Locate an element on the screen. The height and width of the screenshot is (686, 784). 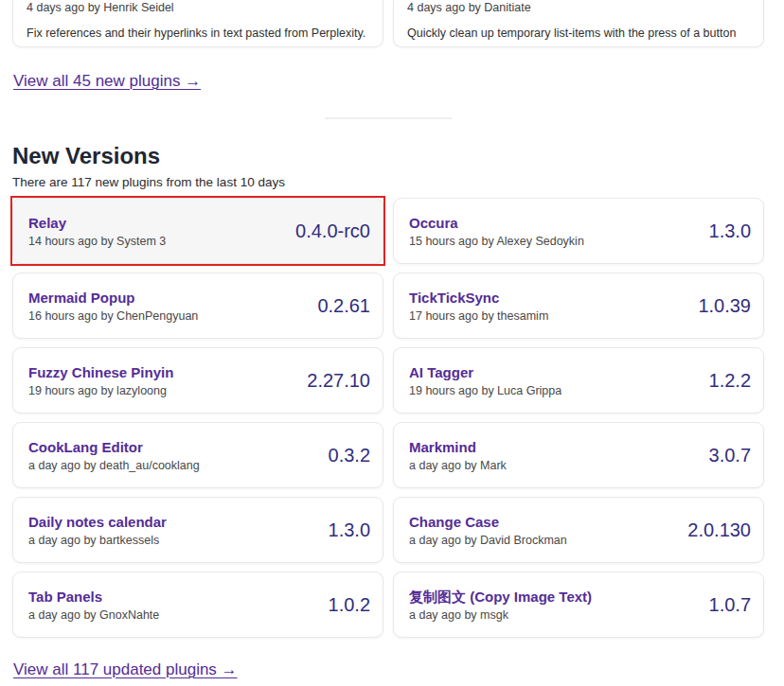
view-all-new-plugins-link: View all 45 new plugins → is located at coordinates (107, 81).